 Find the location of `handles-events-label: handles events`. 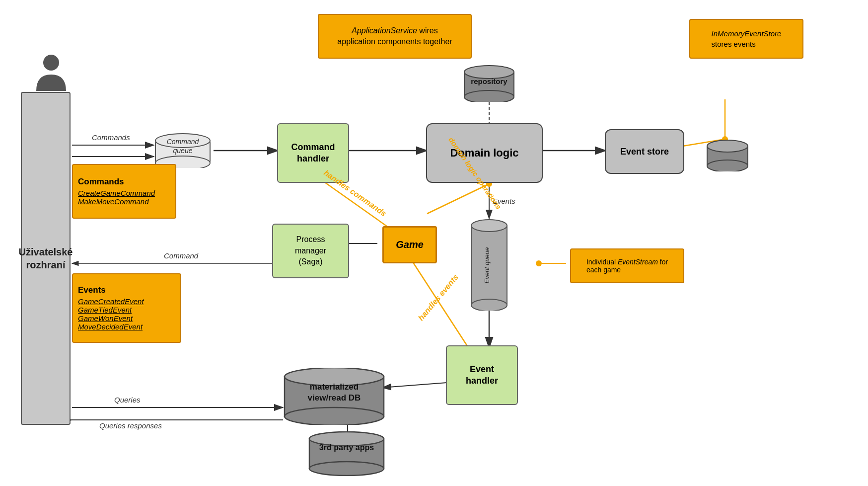

handles-events-label: handles events is located at coordinates (438, 298).